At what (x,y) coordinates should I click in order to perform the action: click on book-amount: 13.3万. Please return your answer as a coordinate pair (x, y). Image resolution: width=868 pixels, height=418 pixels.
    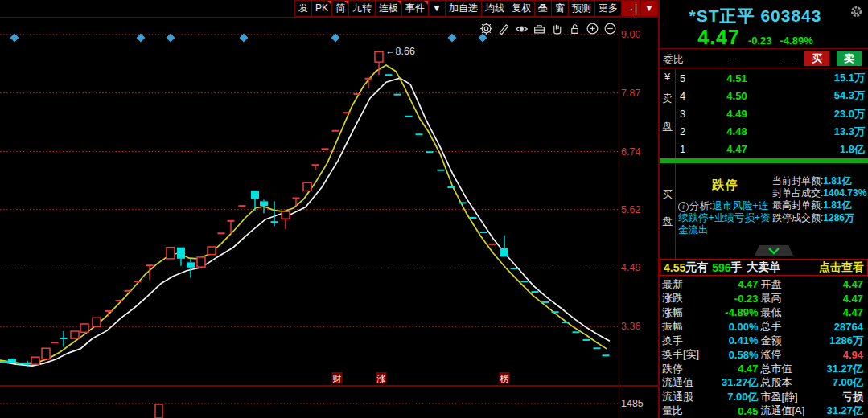
    Looking at the image, I should click on (837, 132).